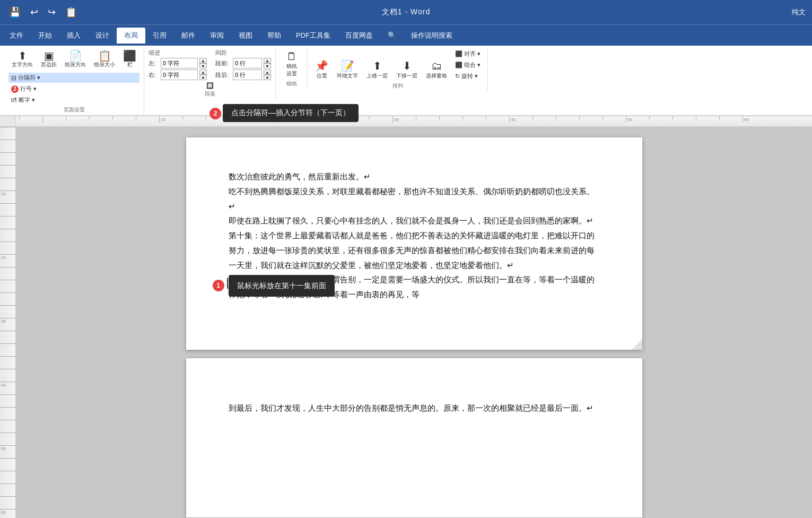  What do you see at coordinates (392, 35) in the screenshot?
I see `menu-search-icon: 🔍` at bounding box center [392, 35].